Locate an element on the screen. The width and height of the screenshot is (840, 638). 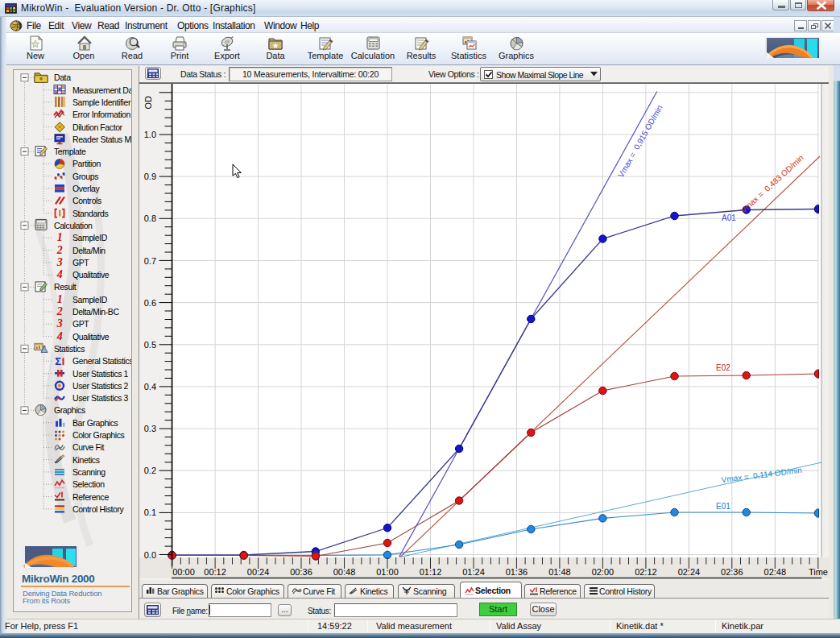
svg-text: User Statistics 3 is located at coordinates (101, 398).